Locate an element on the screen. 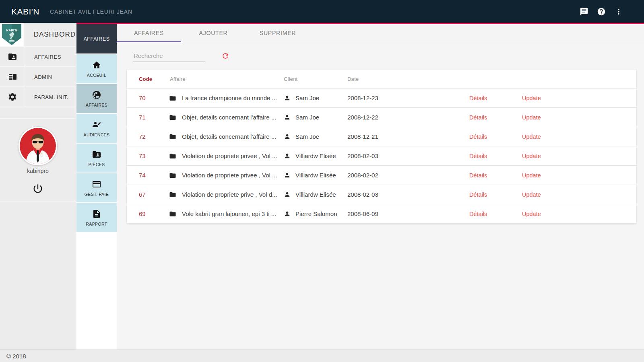 The image size is (644, 362). settings-gear-icon is located at coordinates (12, 97).